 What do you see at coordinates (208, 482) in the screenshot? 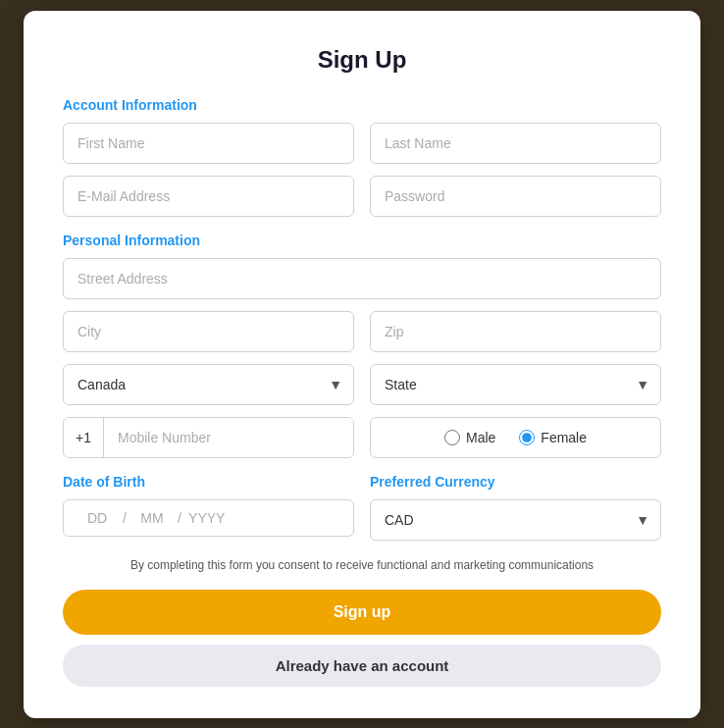
I see `dob-label: Date of Birth` at bounding box center [208, 482].